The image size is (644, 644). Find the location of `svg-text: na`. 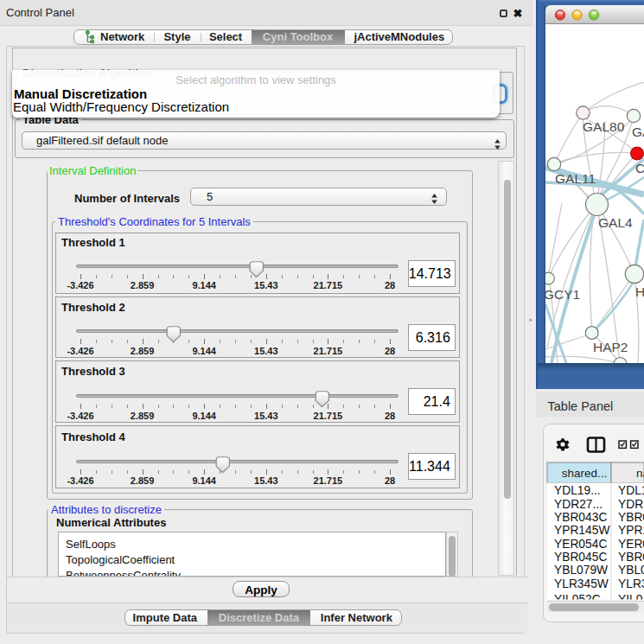

svg-text: na is located at coordinates (640, 474).